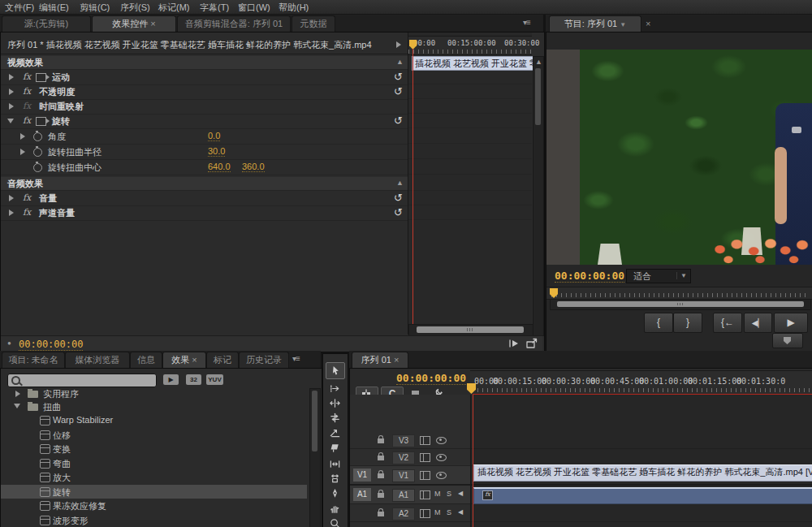 The image size is (812, 527). Describe the element at coordinates (590, 276) in the screenshot. I see `program-timecode: 00:00:00:00` at that location.